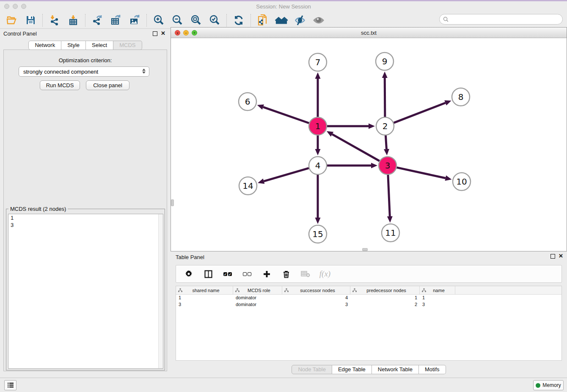 The width and height of the screenshot is (567, 392). What do you see at coordinates (30, 20) in the screenshot?
I see `save-icon` at bounding box center [30, 20].